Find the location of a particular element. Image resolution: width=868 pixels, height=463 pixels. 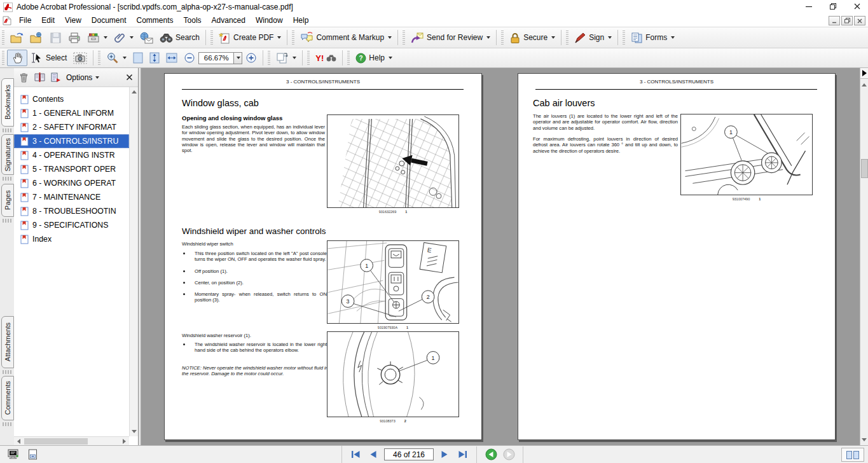

hand-tool-button is located at coordinates (17, 58).